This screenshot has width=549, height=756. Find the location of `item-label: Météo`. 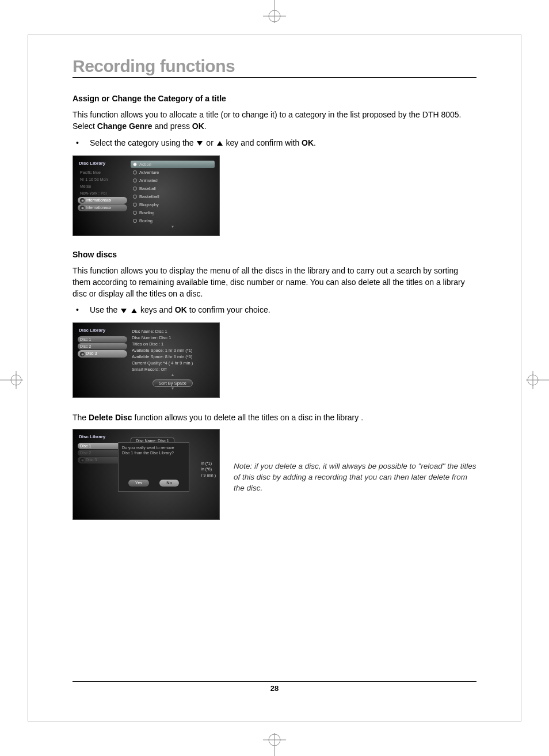

item-label: Météo is located at coordinates (85, 187).